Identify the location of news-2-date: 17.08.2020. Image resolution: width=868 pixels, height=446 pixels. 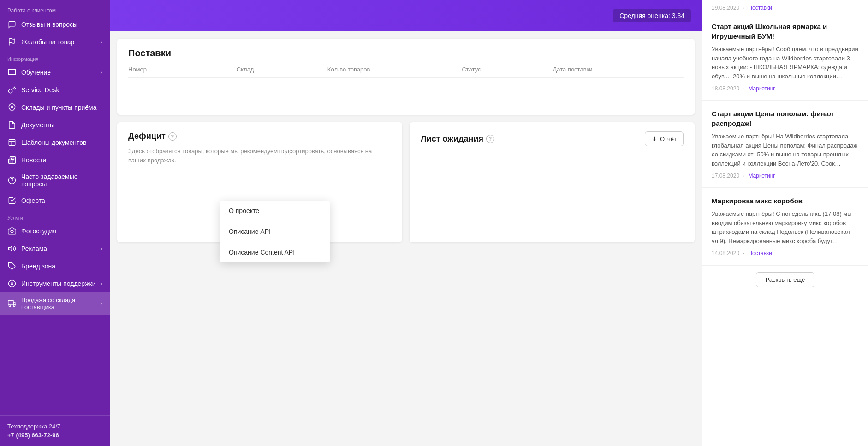
(725, 176).